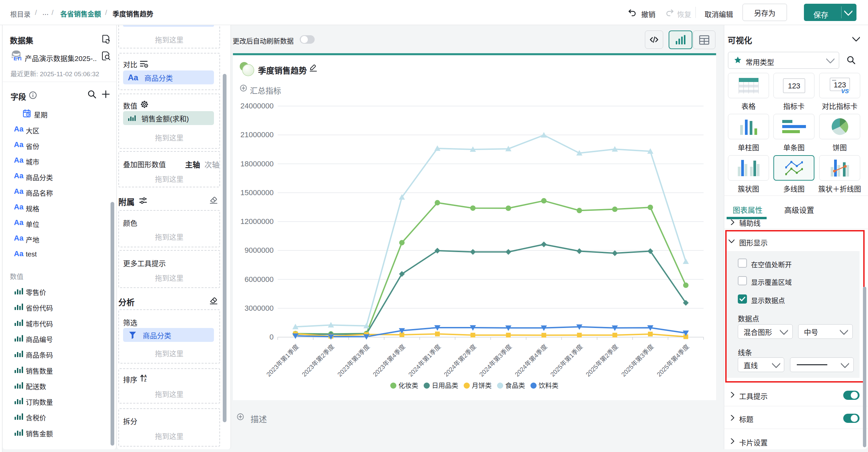 Image resolution: width=868 pixels, height=452 pixels. What do you see at coordinates (318, 361) in the screenshot?
I see `svg-text: 2023年第2季度` at bounding box center [318, 361].